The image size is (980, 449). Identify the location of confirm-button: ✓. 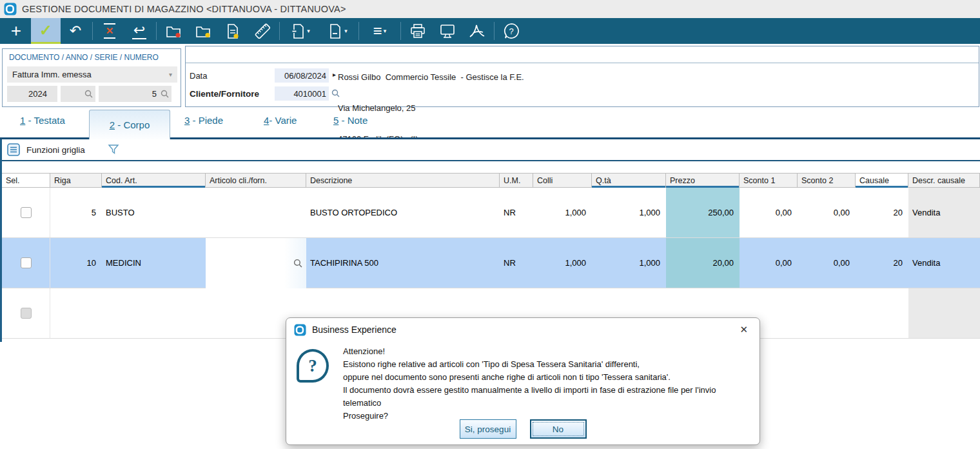
(46, 31).